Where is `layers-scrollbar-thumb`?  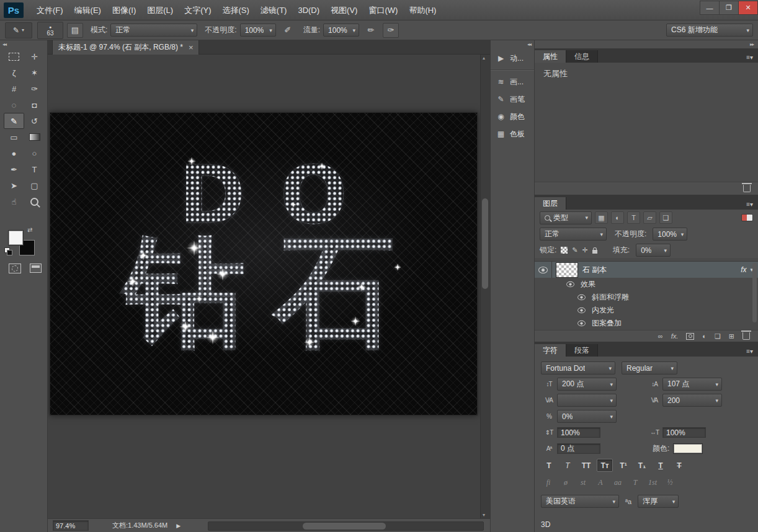 layers-scrollbar-thumb is located at coordinates (754, 293).